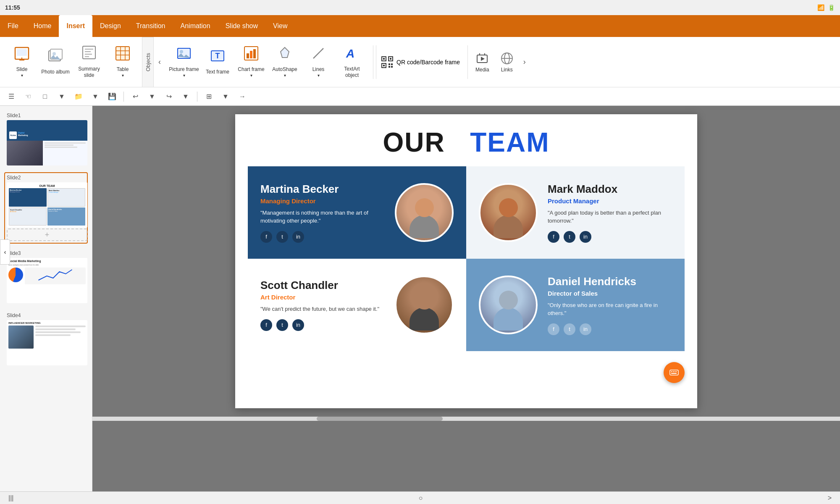 The height and width of the screenshot is (504, 840). Describe the element at coordinates (242, 26) in the screenshot. I see `menu-slideshow: Slide show` at that location.